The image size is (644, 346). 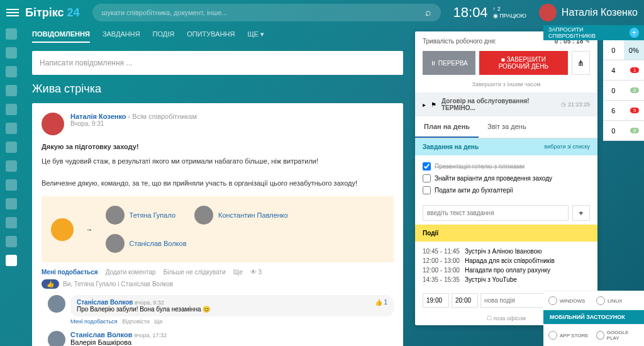 I want to click on add-task-button: +, so click(x=581, y=213).